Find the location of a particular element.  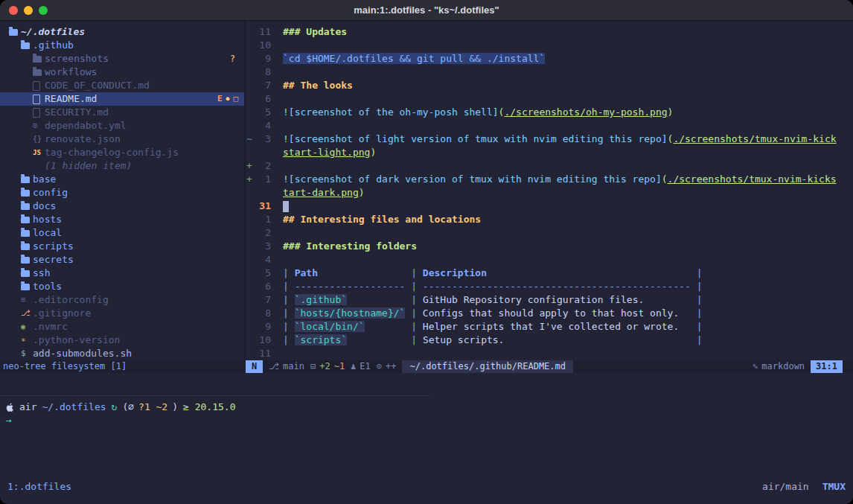

editor-line: +1![screenshot of dark version of tmux w… is located at coordinates (549, 179).